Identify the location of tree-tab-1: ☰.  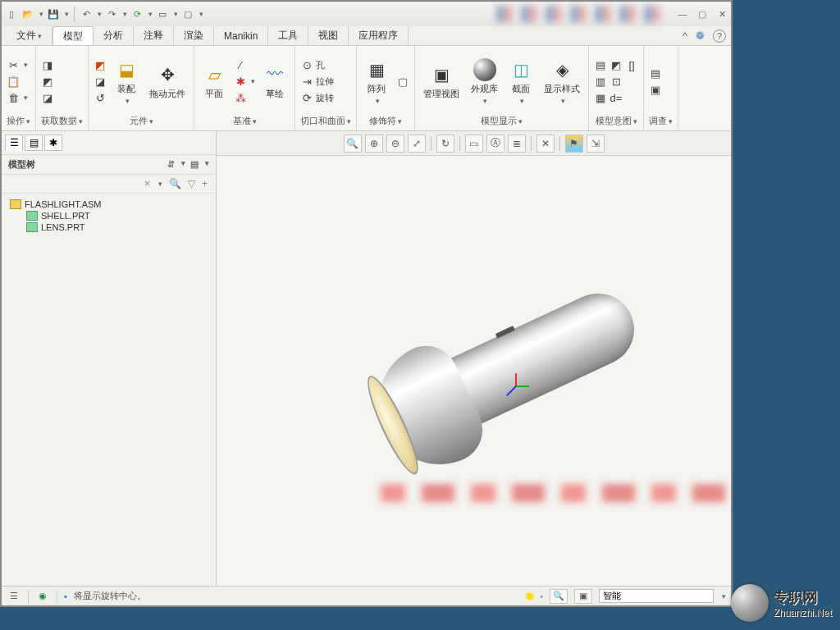
(14, 143).